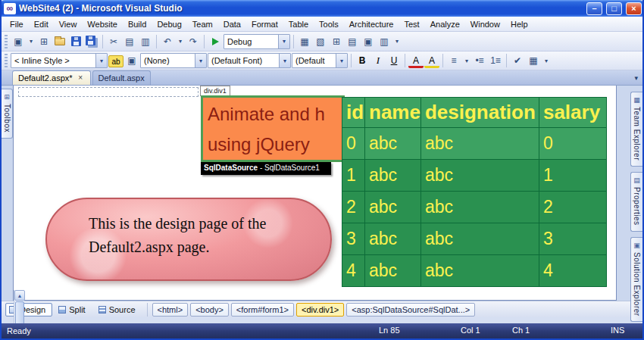 Image resolution: width=644 pixels, height=340 pixels. What do you see at coordinates (118, 310) in the screenshot?
I see `source-view-button: Source` at bounding box center [118, 310].